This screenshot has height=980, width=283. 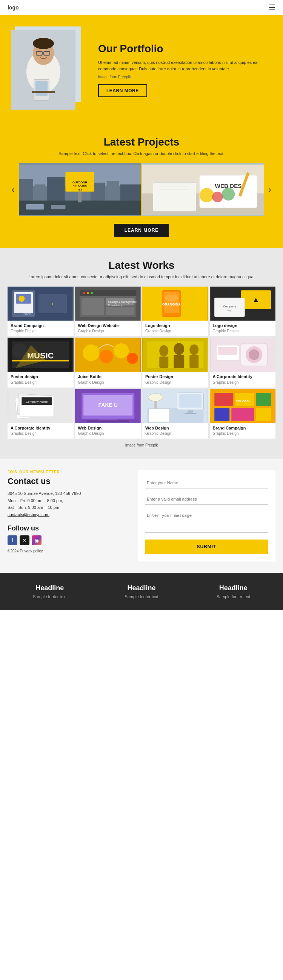 What do you see at coordinates (229, 310) in the screenshot?
I see `svg-text: Logo` at bounding box center [229, 310].